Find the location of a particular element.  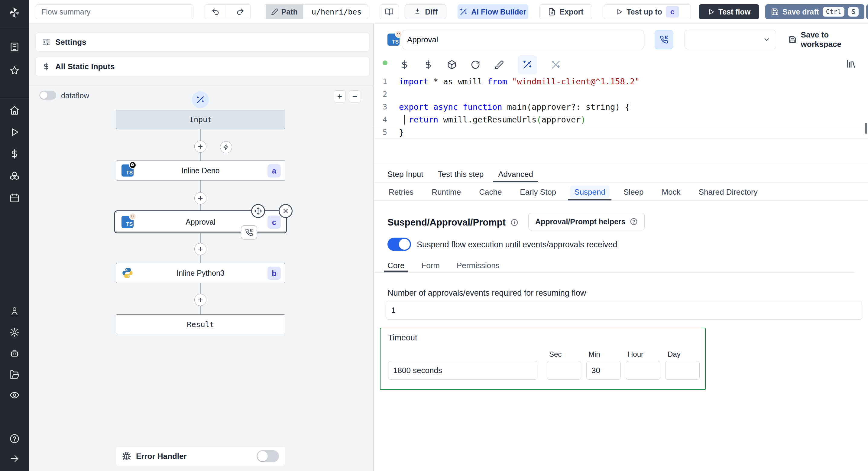

wand-off-icon is located at coordinates (556, 65).